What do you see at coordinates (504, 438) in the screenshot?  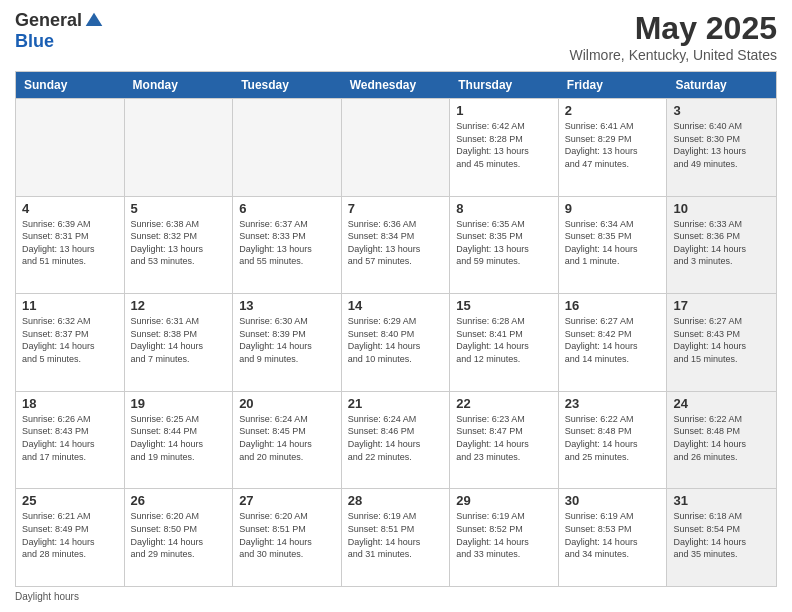 I see `day-info: Sunrise: 6:23 AM Sunset: 8:47 PM Dayligh…` at bounding box center [504, 438].